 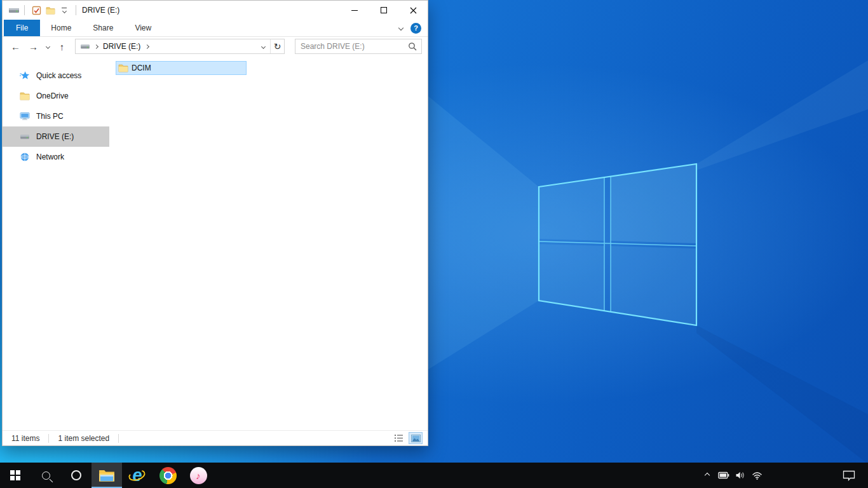 I want to click on search-input, so click(x=352, y=46).